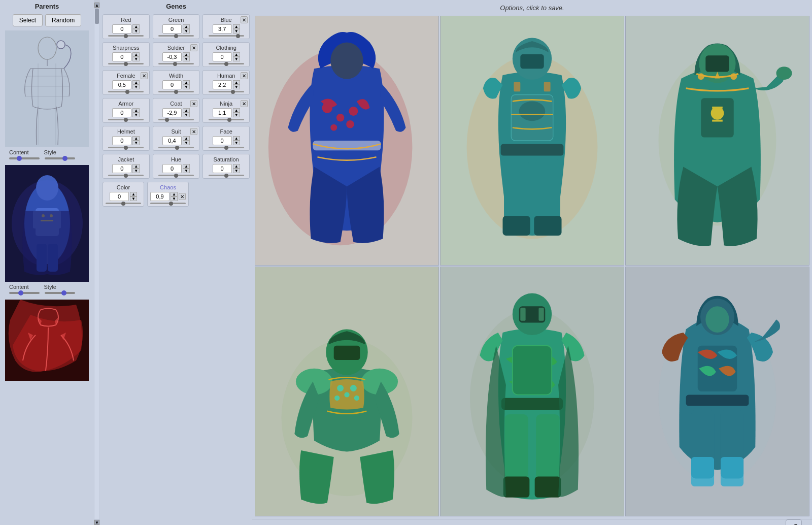 The image size is (812, 525). I want to click on chaos-spin-up: ▲, so click(174, 194).